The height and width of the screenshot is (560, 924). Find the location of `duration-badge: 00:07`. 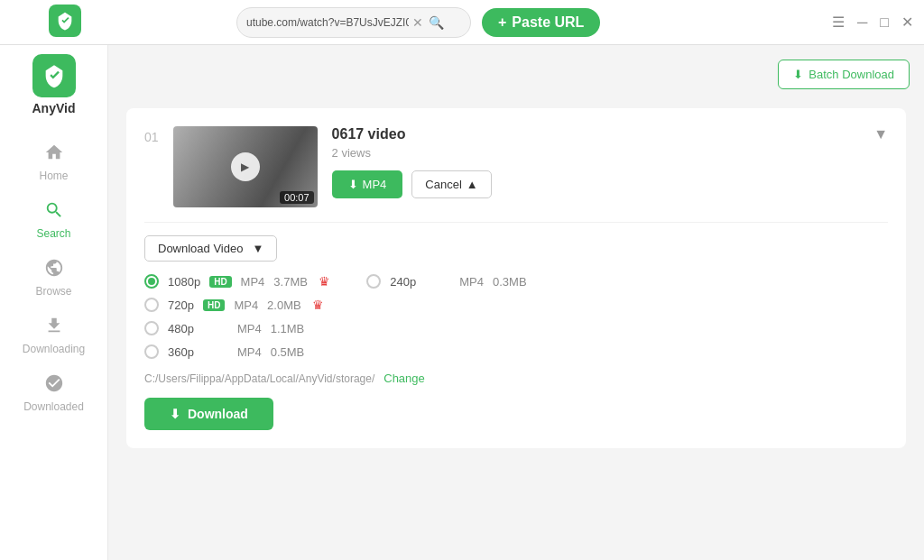

duration-badge: 00:07 is located at coordinates (297, 197).